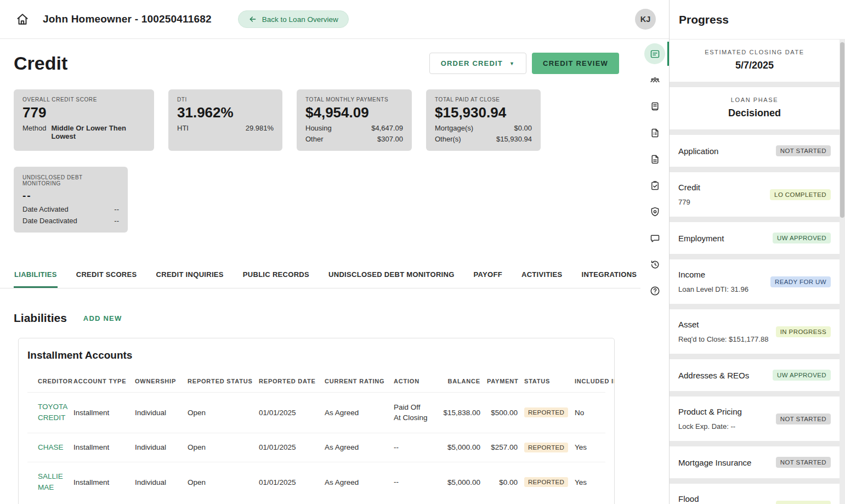 The image size is (845, 504). I want to click on stat-row-value: $307.00, so click(390, 139).